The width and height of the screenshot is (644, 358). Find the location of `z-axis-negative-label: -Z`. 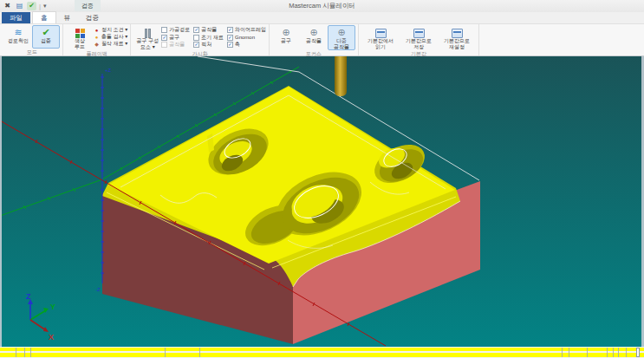

z-axis-negative-label: -Z is located at coordinates (98, 290).